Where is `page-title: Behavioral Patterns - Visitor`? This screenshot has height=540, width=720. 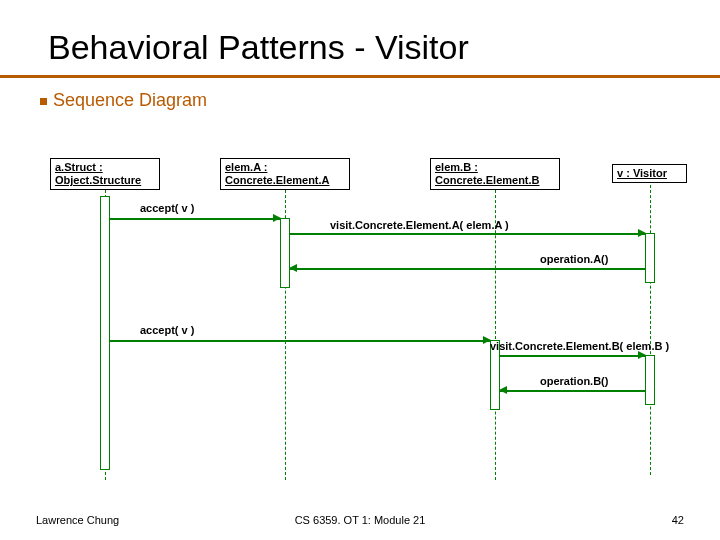
page-title: Behavioral Patterns - Visitor is located at coordinates (360, 38).